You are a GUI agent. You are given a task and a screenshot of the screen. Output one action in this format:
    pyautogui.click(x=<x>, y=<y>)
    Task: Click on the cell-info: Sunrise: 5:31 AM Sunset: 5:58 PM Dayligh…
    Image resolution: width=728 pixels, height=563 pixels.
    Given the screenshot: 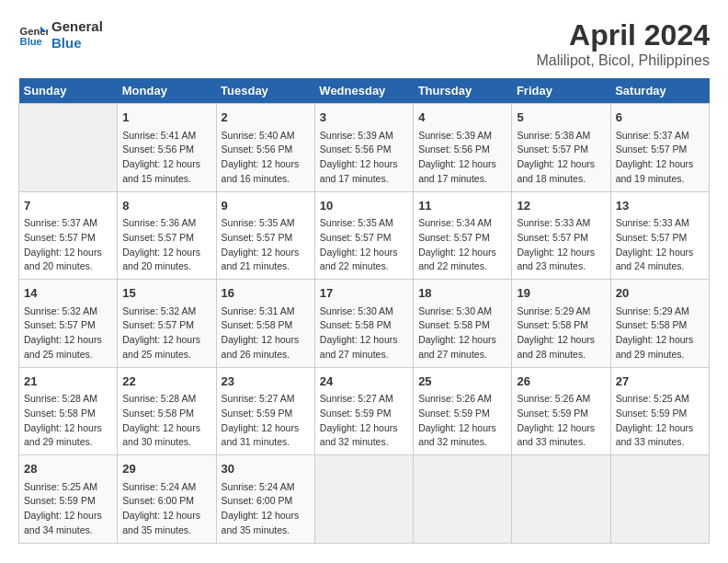 What is the action you would take?
    pyautogui.click(x=266, y=333)
    